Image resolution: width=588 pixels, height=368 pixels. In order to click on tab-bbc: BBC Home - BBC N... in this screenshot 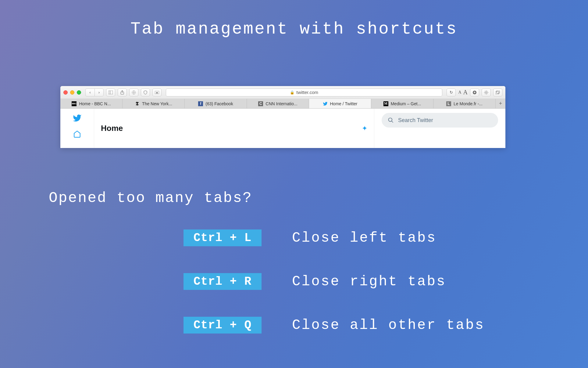, I will do `click(91, 104)`.